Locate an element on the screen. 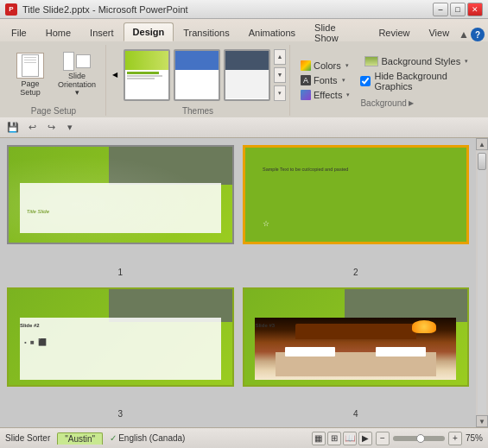  colors-dropdown-arrow: ▾ is located at coordinates (347, 66).